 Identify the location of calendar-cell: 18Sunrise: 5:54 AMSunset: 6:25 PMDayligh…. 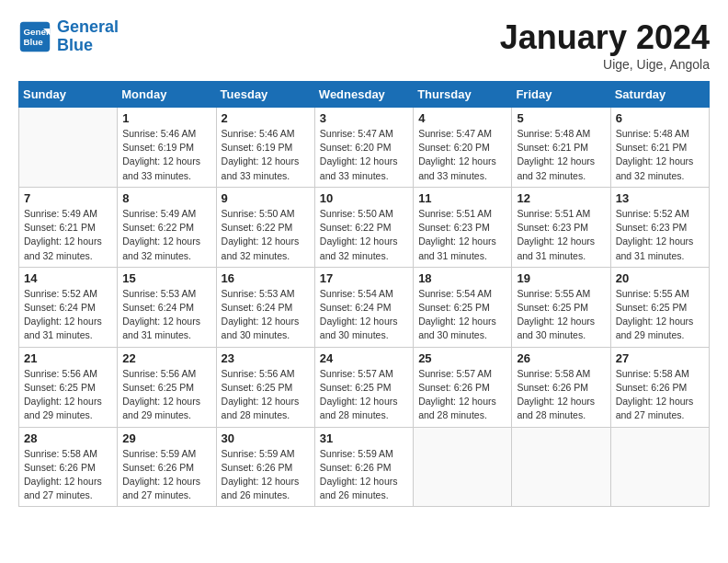
(463, 307).